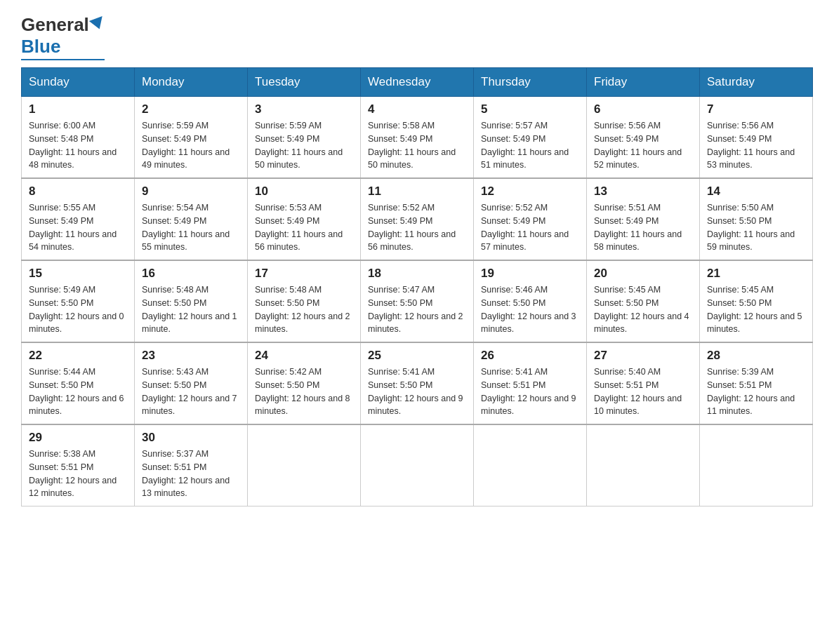 This screenshot has width=834, height=644. Describe the element at coordinates (529, 391) in the screenshot. I see `day-info: Sunrise: 5:41 AMSunset: 5:51 PMDaylight:…` at that location.